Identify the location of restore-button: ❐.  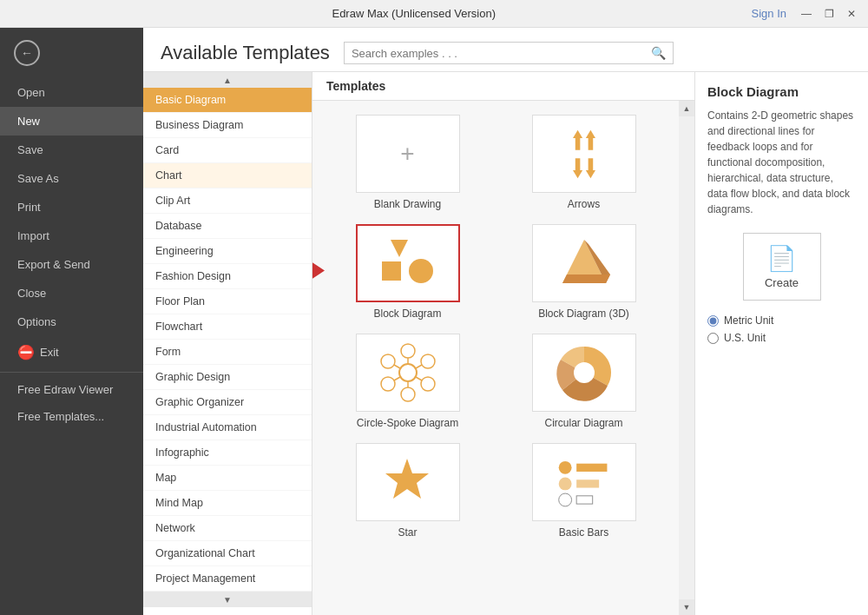
(829, 14).